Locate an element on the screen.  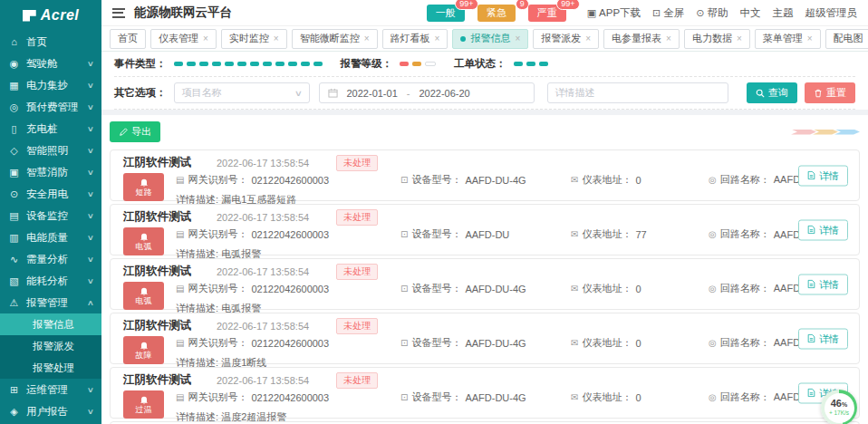
description-input: 详情描述 is located at coordinates (638, 92).